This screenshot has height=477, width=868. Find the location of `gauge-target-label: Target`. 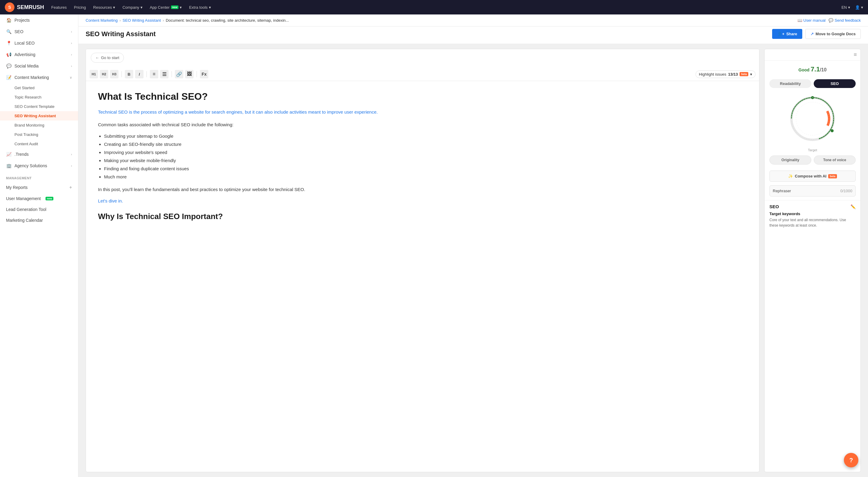

gauge-target-label: Target is located at coordinates (813, 150).